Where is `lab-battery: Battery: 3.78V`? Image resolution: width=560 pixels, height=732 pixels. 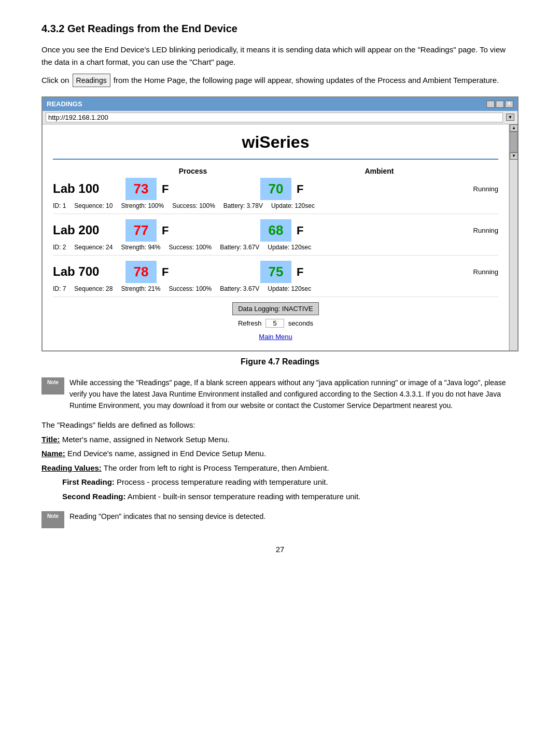 lab-battery: Battery: 3.78V is located at coordinates (243, 206).